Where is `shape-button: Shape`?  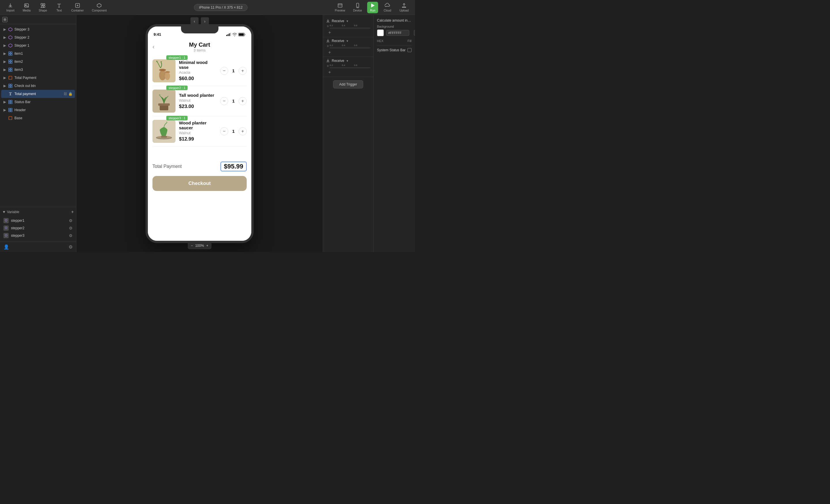 shape-button: Shape is located at coordinates (43, 7).